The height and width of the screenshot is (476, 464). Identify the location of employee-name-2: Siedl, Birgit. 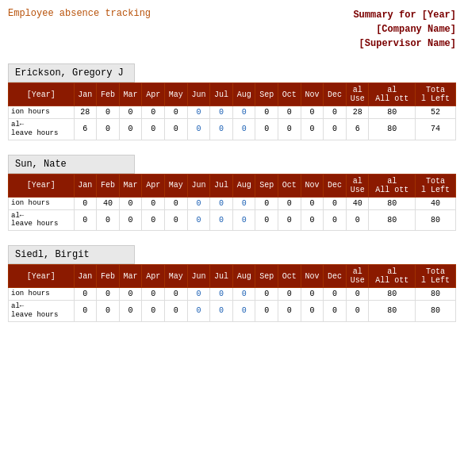
(71, 255).